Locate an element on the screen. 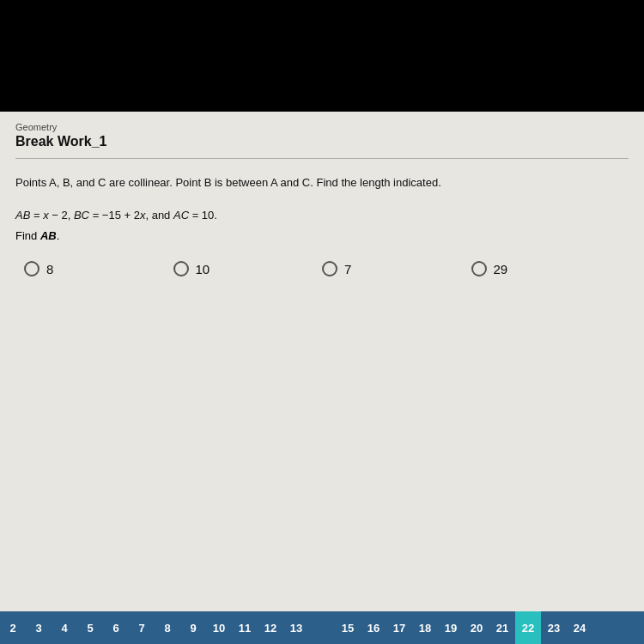  page-num-22: 22 is located at coordinates (528, 628).